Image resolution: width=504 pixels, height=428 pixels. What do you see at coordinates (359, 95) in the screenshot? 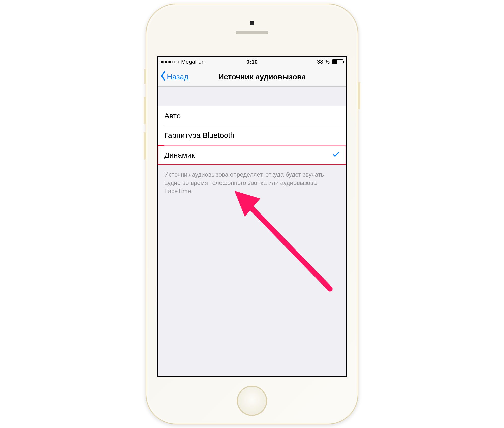
I see `power-button` at bounding box center [359, 95].